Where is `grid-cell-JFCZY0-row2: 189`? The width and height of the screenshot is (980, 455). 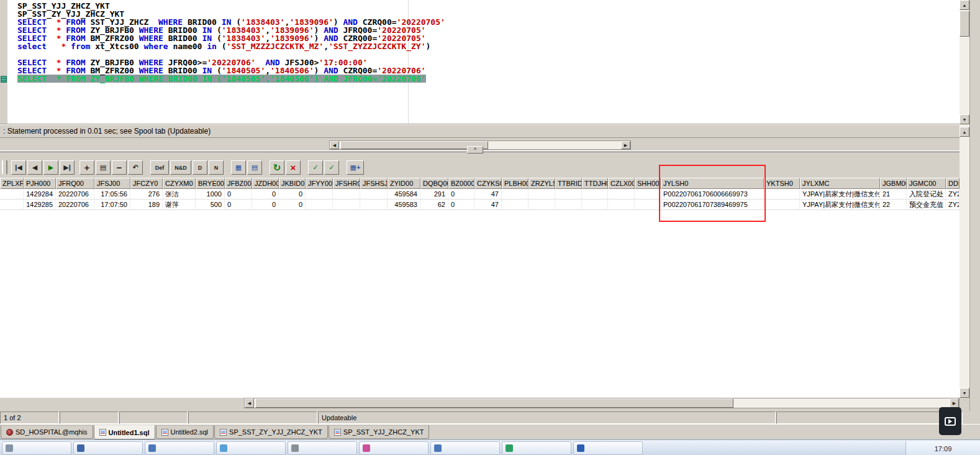 grid-cell-JFCZY0-row2: 189 is located at coordinates (147, 205).